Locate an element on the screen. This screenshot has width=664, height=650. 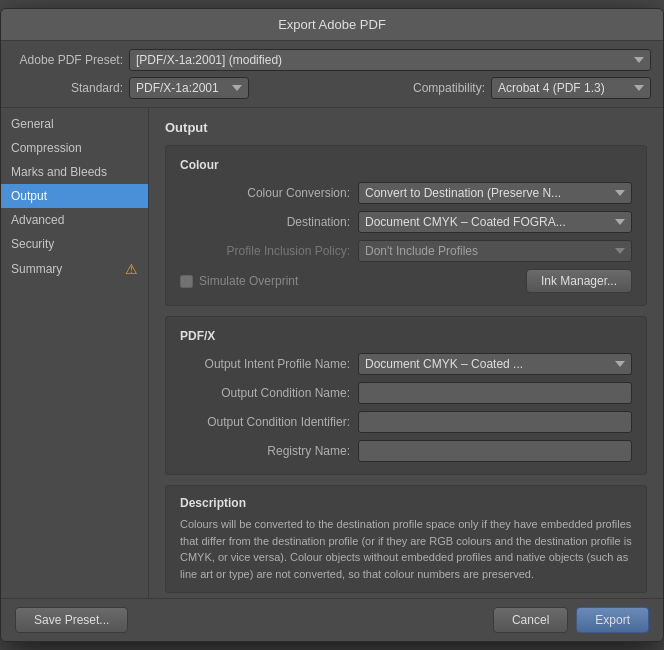
sidebar-item-output: Output is located at coordinates (74, 196).